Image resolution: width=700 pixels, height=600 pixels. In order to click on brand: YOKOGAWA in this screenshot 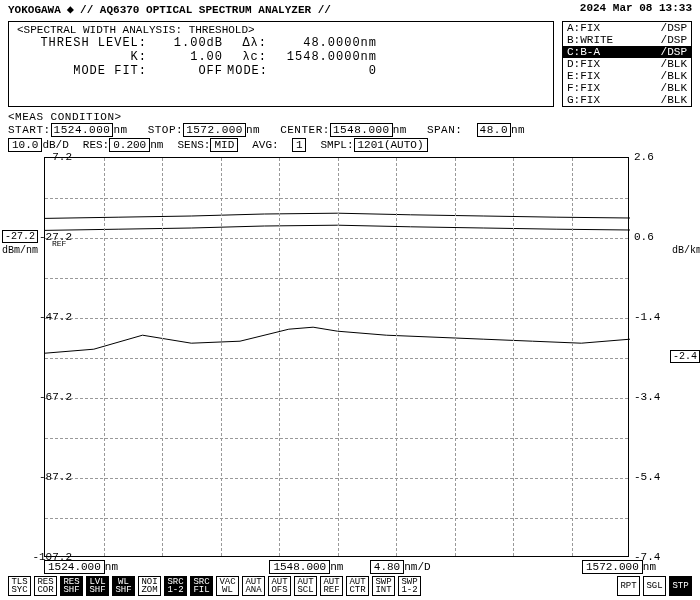, I will do `click(34, 10)`.